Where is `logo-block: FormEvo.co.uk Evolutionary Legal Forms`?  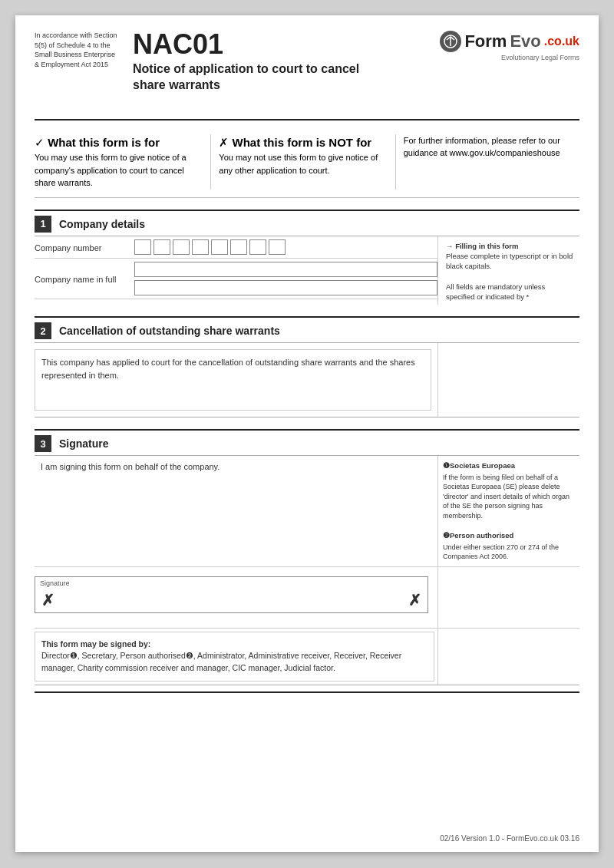 logo-block: FormEvo.co.uk Evolutionary Legal Forms is located at coordinates (510, 46).